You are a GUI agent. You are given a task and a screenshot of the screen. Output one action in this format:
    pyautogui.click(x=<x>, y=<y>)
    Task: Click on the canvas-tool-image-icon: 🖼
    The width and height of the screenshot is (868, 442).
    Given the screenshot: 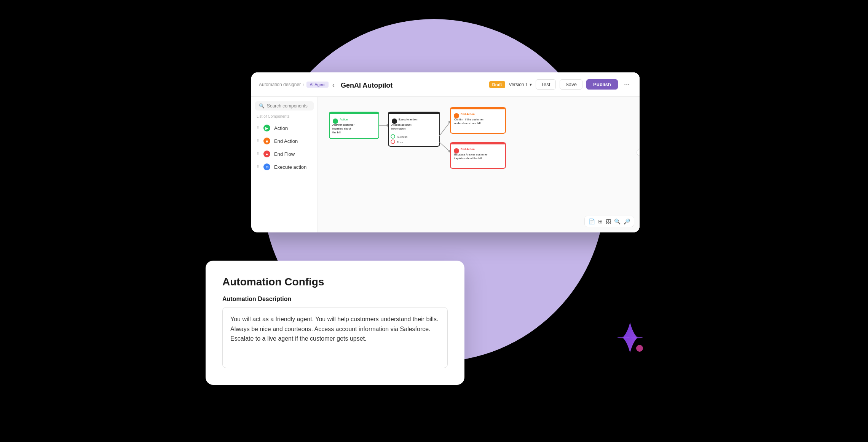 What is the action you would take?
    pyautogui.click(x=608, y=221)
    